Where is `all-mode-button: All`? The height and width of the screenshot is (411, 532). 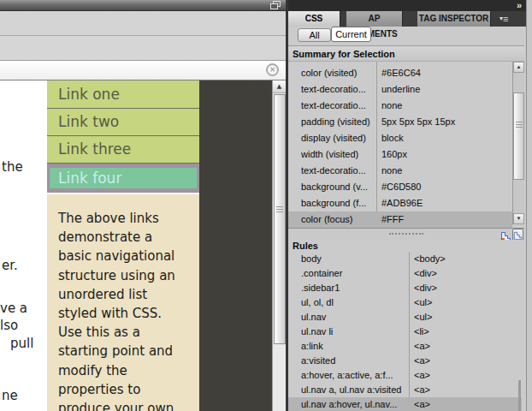 all-mode-button: All is located at coordinates (315, 35).